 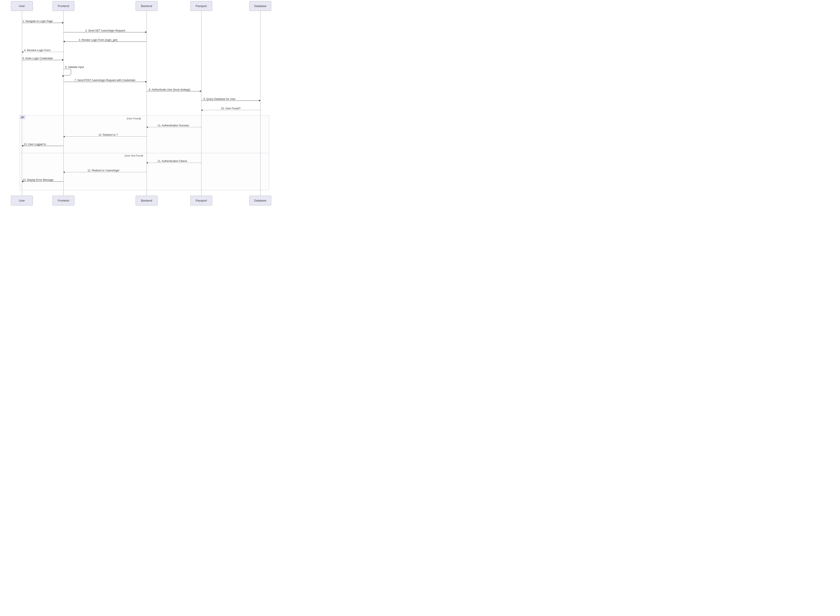 What do you see at coordinates (260, 6) in the screenshot?
I see `actor-database-top: Database` at bounding box center [260, 6].